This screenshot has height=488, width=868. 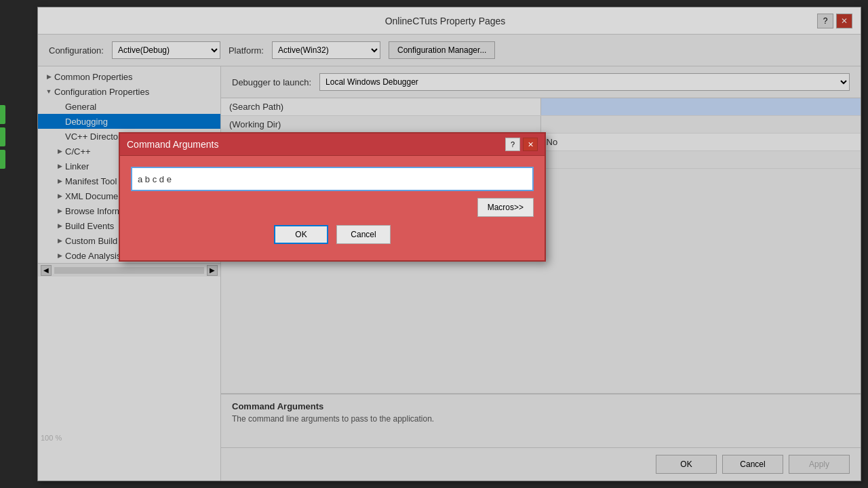 What do you see at coordinates (521, 144) in the screenshot?
I see `modal-title-buttons: ? ✕` at bounding box center [521, 144].